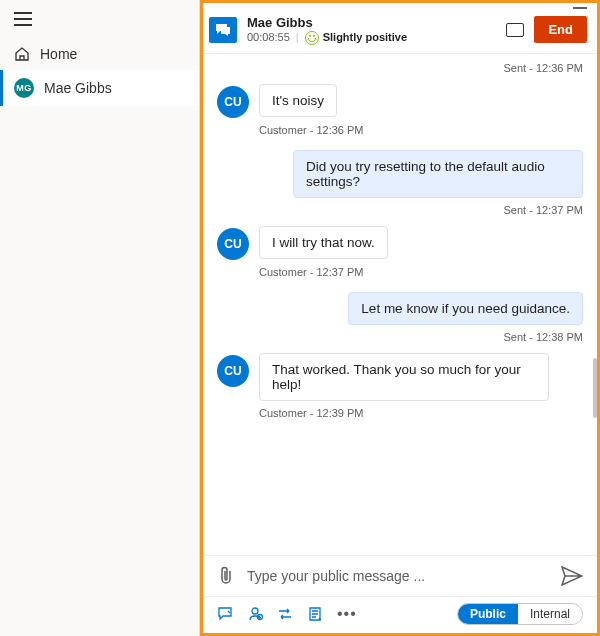  Describe the element at coordinates (100, 19) in the screenshot. I see `hamburger-container` at that location.